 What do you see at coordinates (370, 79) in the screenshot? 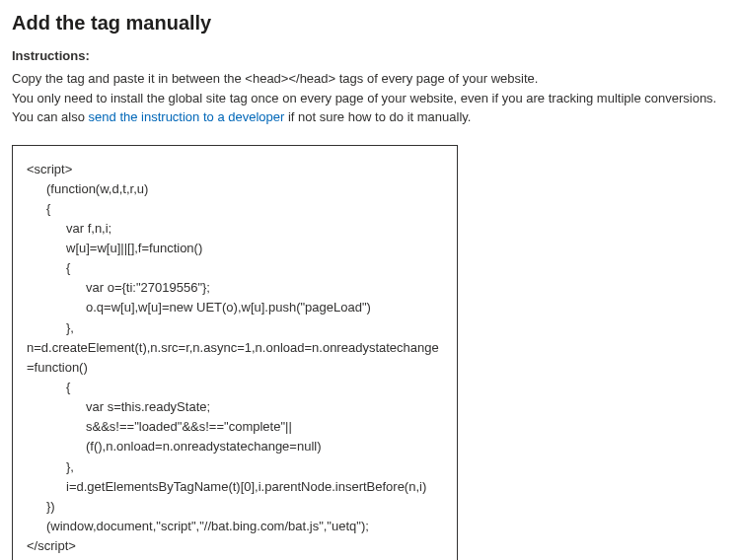
I see `instruction-line-1: Copy the tag and paste it in between the…` at bounding box center [370, 79].